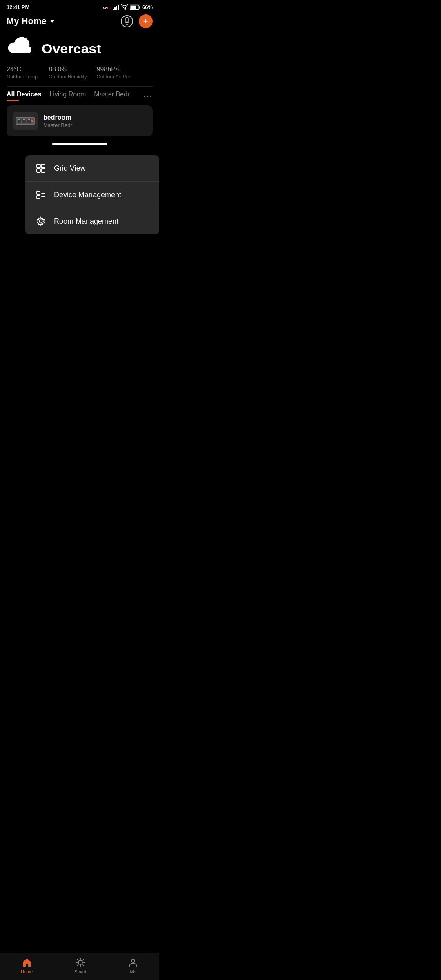 This screenshot has width=441, height=980. What do you see at coordinates (146, 21) in the screenshot?
I see `add-button: +` at bounding box center [146, 21].